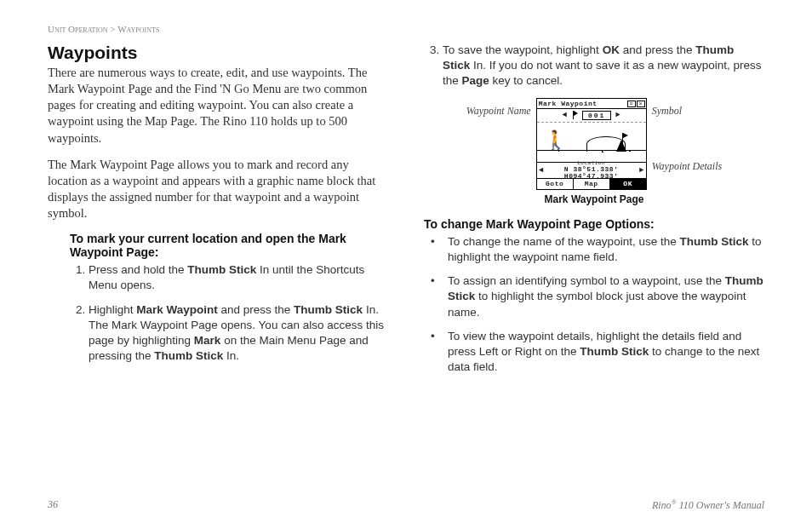 The image size is (812, 529). Describe the element at coordinates (592, 184) in the screenshot. I see `map-button: Map` at that location.